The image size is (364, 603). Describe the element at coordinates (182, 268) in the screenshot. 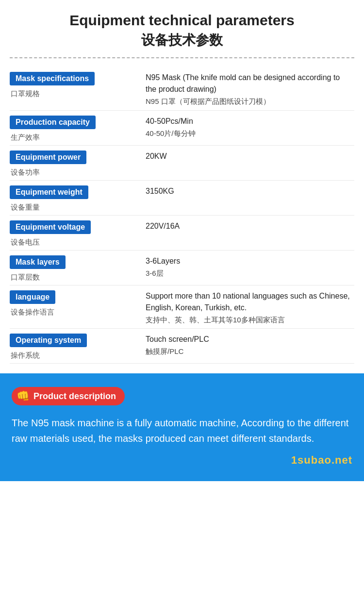

I see `table-row: Mask layers口罩层数3-6Layers3-6层` at that location.